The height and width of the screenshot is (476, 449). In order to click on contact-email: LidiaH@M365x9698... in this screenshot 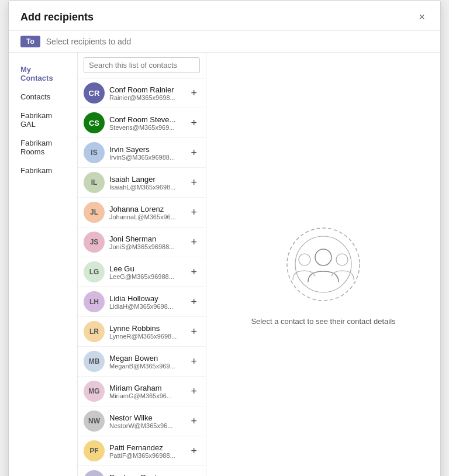, I will do `click(148, 306)`.